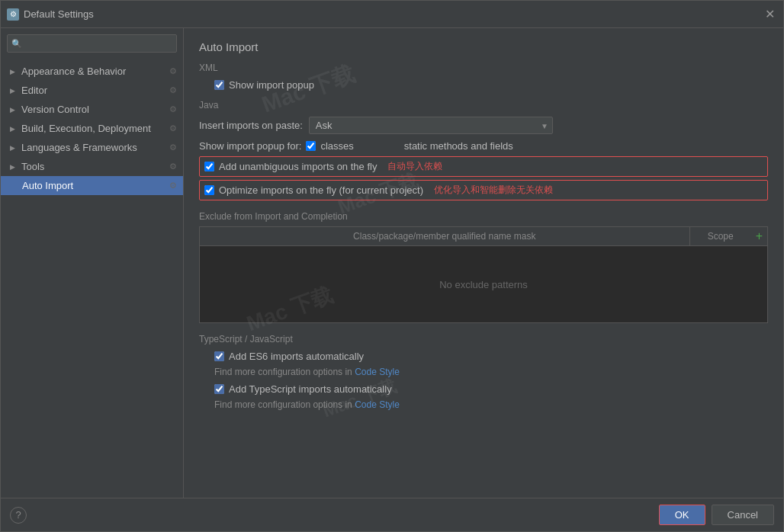 The image size is (784, 532). What do you see at coordinates (491, 405) in the screenshot?
I see `find-more-ts-row: Find more configuration options in Code …` at bounding box center [491, 405].